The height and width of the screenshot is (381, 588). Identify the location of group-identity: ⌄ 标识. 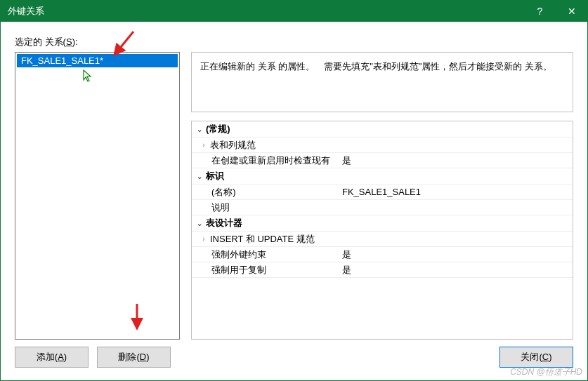
(382, 177).